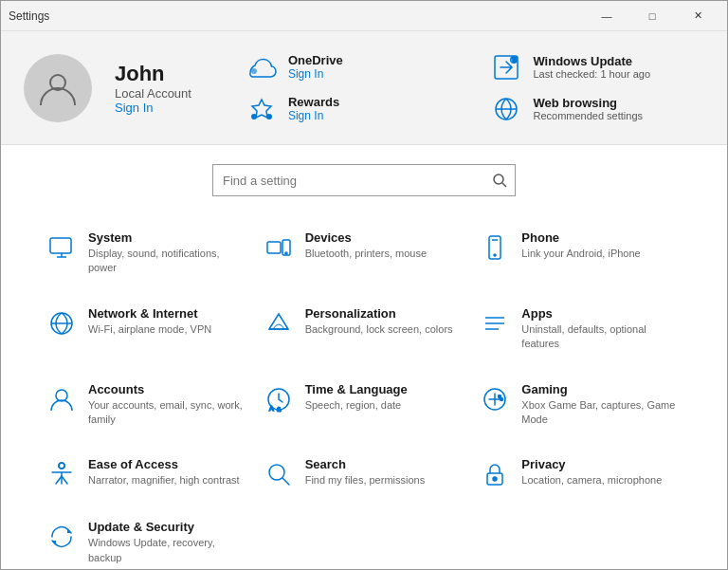 Image resolution: width=728 pixels, height=570 pixels. I want to click on privacy-svg, so click(495, 474).